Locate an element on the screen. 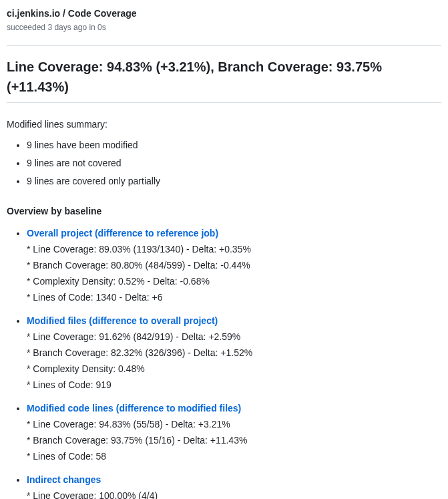 The image size is (448, 499). metric-line: * Branch Coverage: 93.75% (15/16) - Delt… is located at coordinates (234, 441).